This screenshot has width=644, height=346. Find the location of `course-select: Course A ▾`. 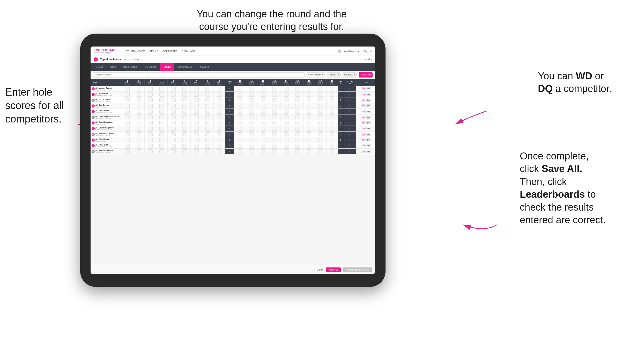

course-select: Course A ▾ is located at coordinates (350, 75).